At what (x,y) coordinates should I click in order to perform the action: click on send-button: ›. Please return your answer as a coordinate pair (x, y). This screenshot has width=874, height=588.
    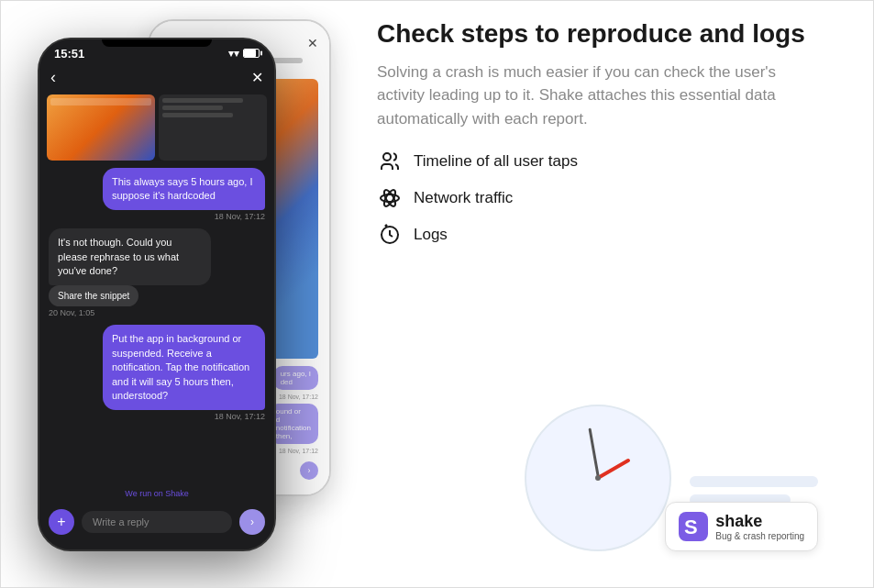
    Looking at the image, I should click on (252, 522).